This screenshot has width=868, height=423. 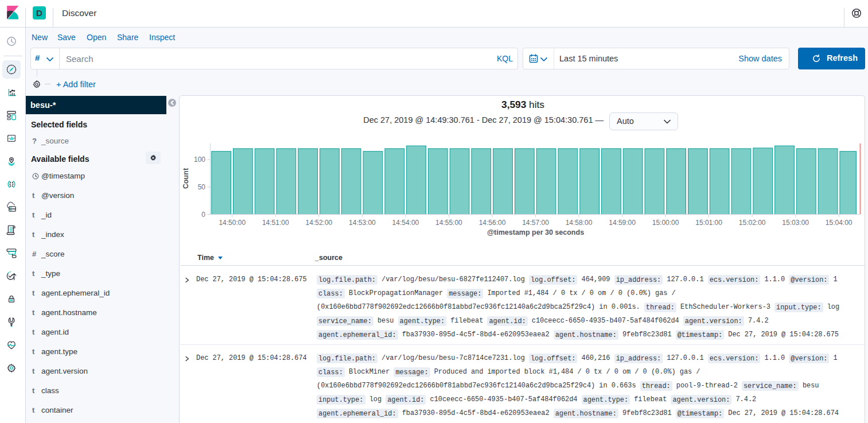 What do you see at coordinates (665, 223) in the screenshot?
I see `svg-text: 15:00:00` at bounding box center [665, 223].